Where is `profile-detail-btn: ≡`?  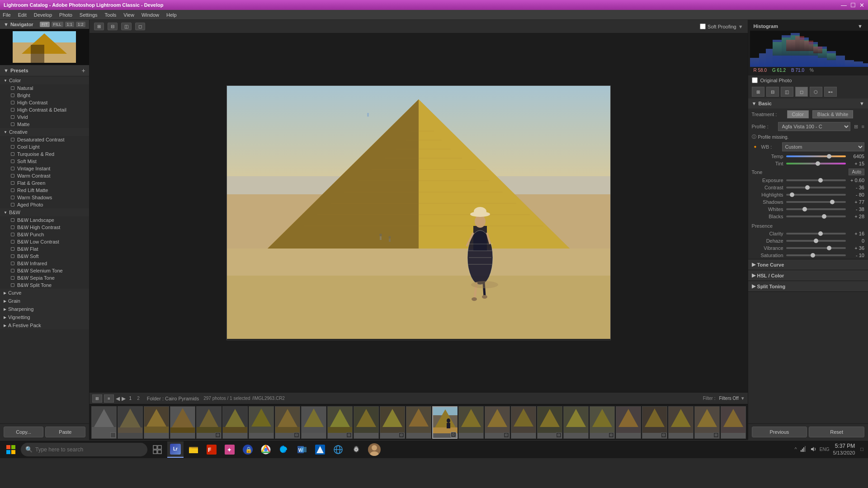 profile-detail-btn: ≡ is located at coordinates (863, 127).